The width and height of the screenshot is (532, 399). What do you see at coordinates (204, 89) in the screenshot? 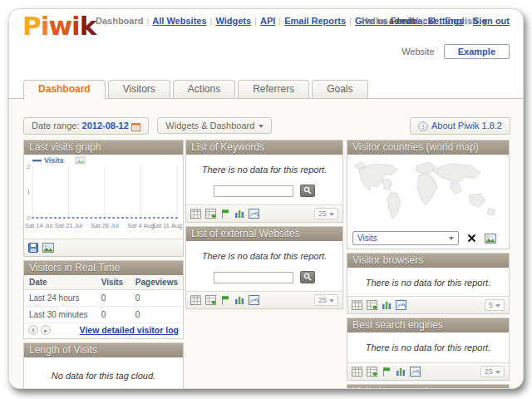
I see `tab-actions: Actions` at bounding box center [204, 89].